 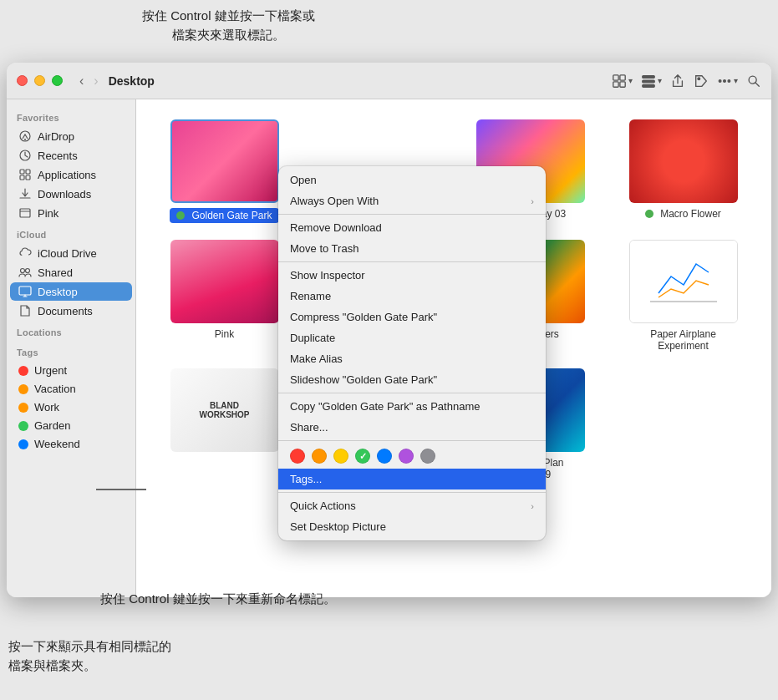 What do you see at coordinates (224, 296) in the screenshot?
I see `file-item-pink: Pink` at bounding box center [224, 296].